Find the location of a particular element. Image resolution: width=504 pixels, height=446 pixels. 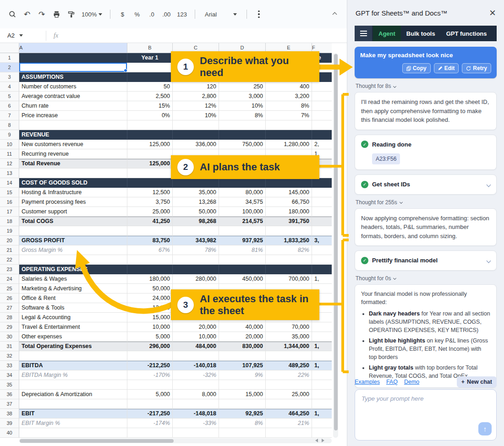

prettify-card: ✓ Prettify financial model is located at coordinates (426, 261).